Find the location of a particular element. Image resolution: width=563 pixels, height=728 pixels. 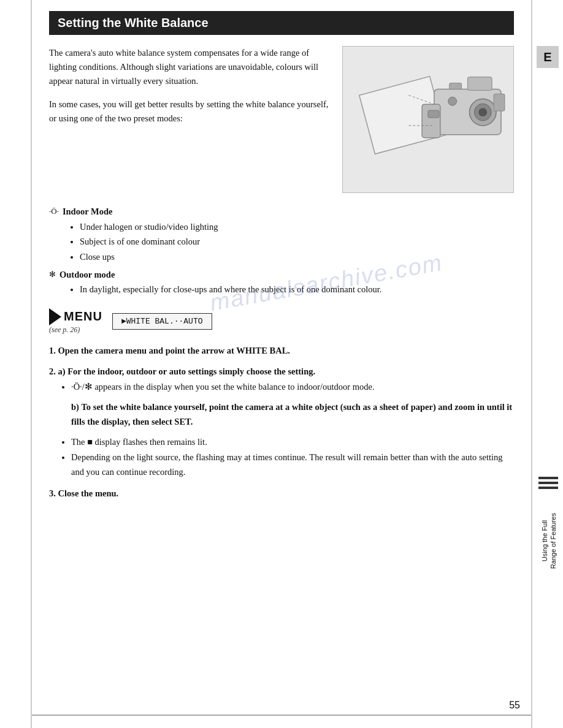

menu-display-box: ►WHITE BAL.··AUTO is located at coordinates (162, 321).